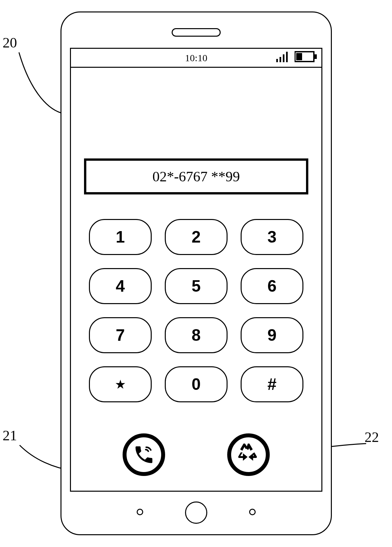 The height and width of the screenshot is (547, 392). Describe the element at coordinates (120, 335) in the screenshot. I see `key-7: 7` at that location.